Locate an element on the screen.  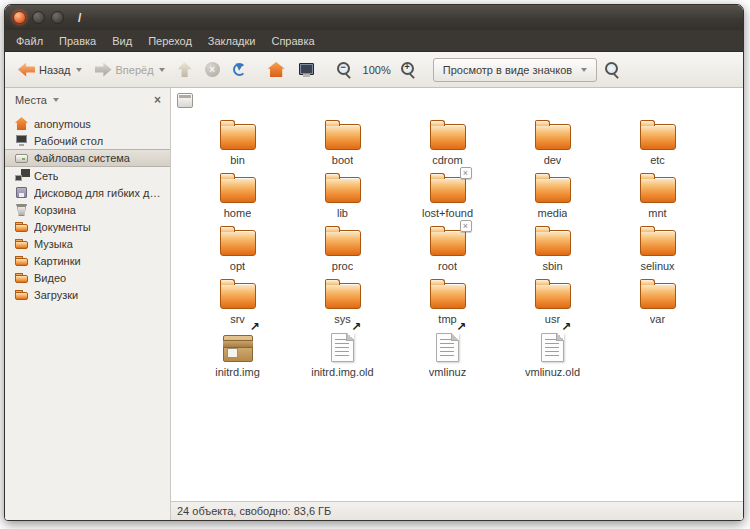
file-item: bin is located at coordinates (238, 142).